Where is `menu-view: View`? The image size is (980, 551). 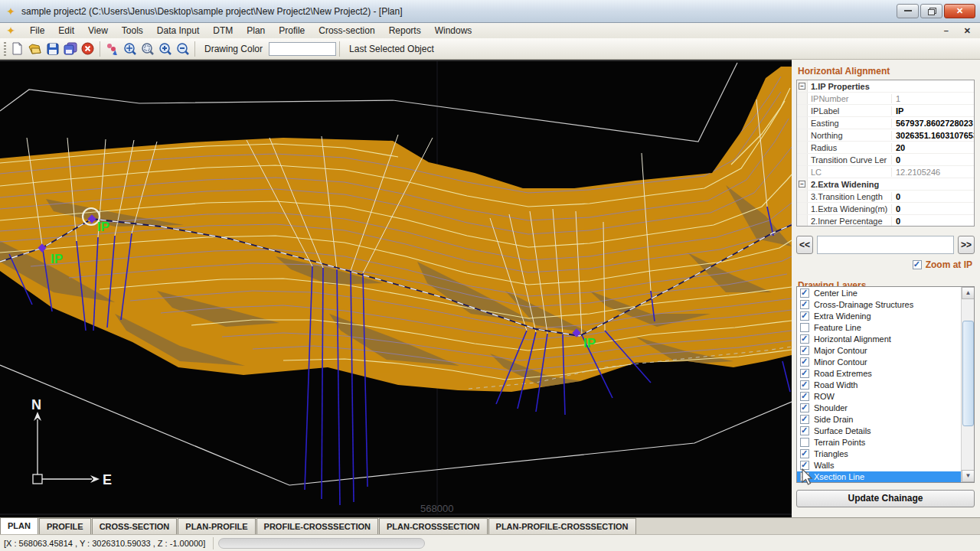 menu-view: View is located at coordinates (98, 31).